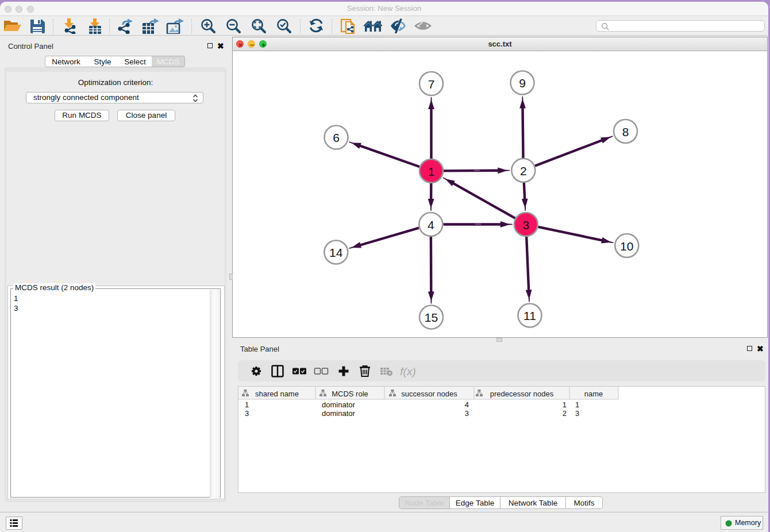  I want to click on svg-text: 14, so click(336, 253).